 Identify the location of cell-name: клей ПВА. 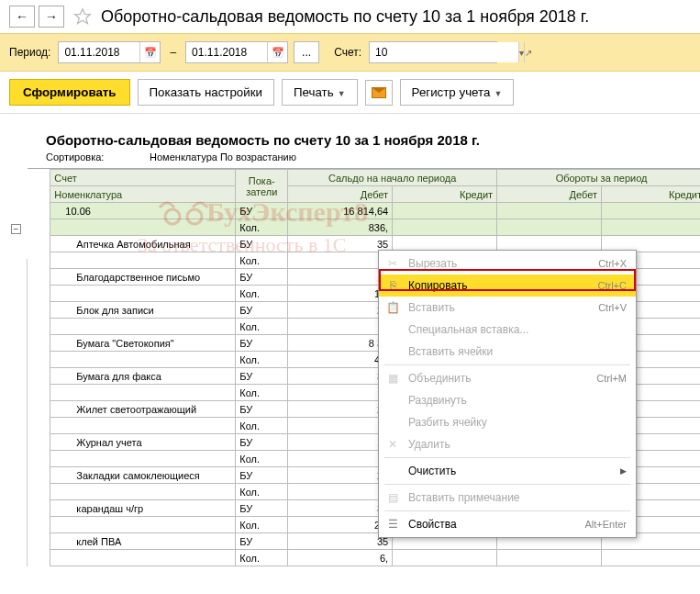
(143, 542).